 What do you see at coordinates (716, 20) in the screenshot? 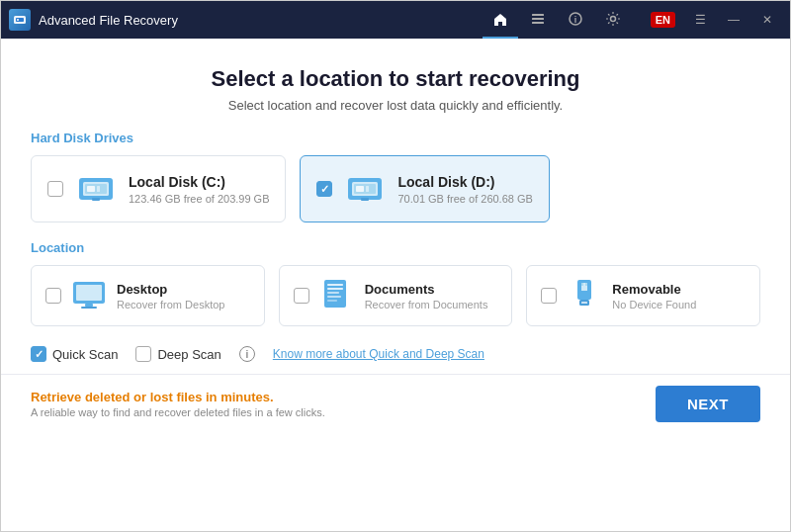
I see `titlebar-controls: EN ☰ — ✕` at bounding box center [716, 20].